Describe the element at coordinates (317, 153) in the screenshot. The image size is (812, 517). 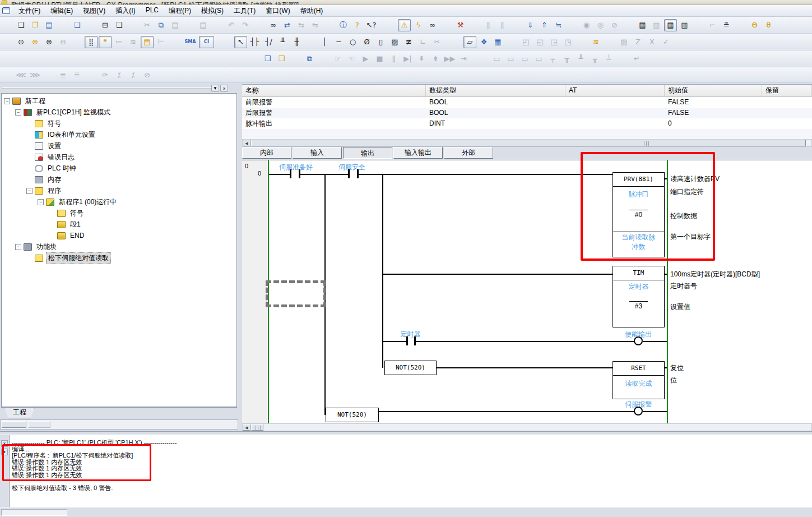
I see `variable-tab: 输入` at that location.